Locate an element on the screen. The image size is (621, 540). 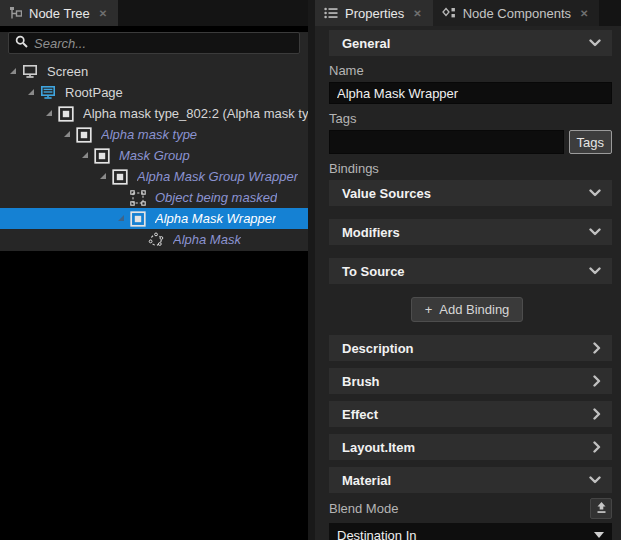
tab-properties: Properties ✕ is located at coordinates (374, 13).